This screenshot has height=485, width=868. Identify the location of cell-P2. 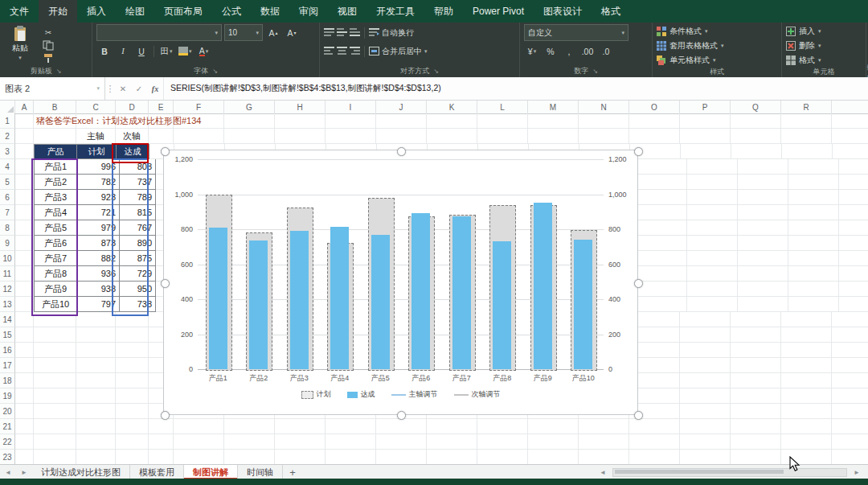
(706, 137).